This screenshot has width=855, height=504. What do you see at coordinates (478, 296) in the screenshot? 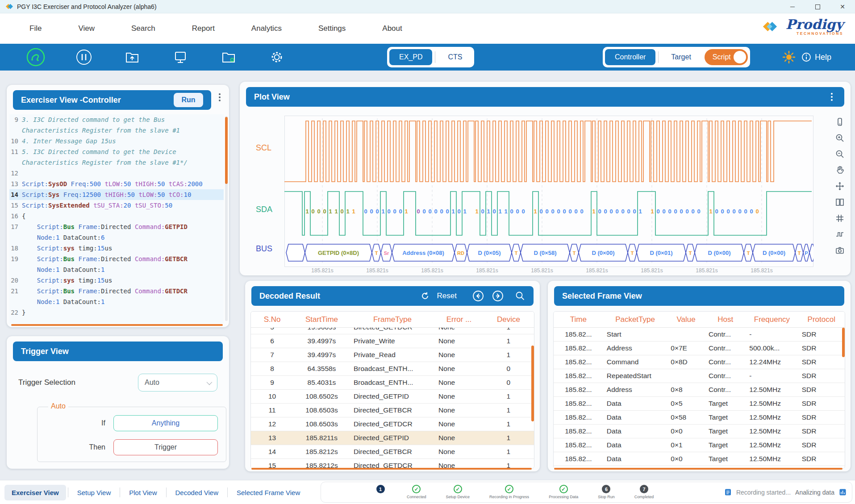
I see `prev-frame-icon` at bounding box center [478, 296].